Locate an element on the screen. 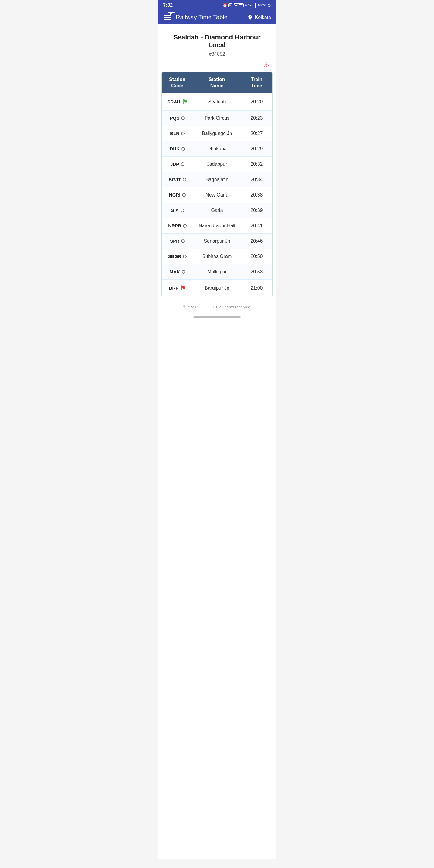 This screenshot has height=868, width=434. signal-bars-icon: ▐ is located at coordinates (255, 5).